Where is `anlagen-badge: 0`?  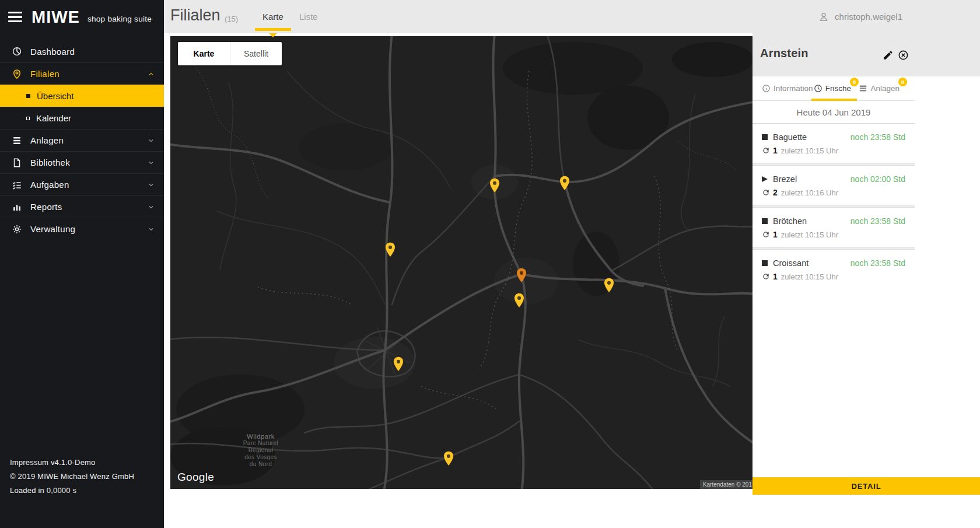
anlagen-badge: 0 is located at coordinates (903, 82).